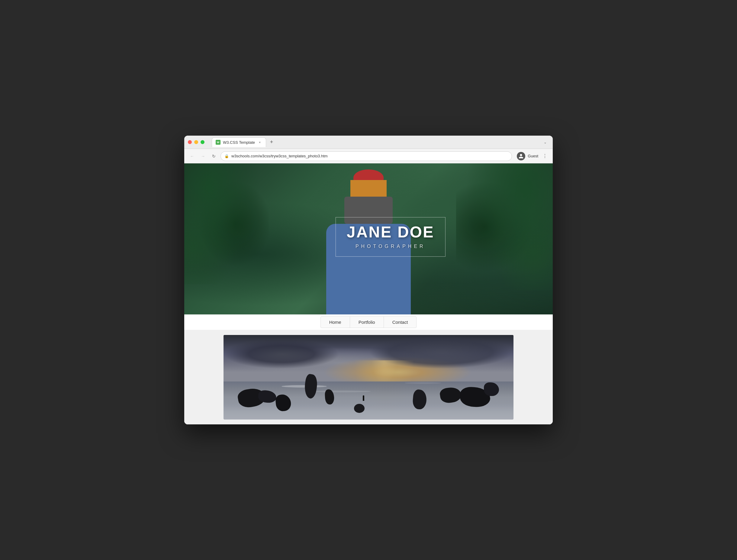 The image size is (737, 560). What do you see at coordinates (260, 142) in the screenshot?
I see `tab-close-button: ×` at bounding box center [260, 142].